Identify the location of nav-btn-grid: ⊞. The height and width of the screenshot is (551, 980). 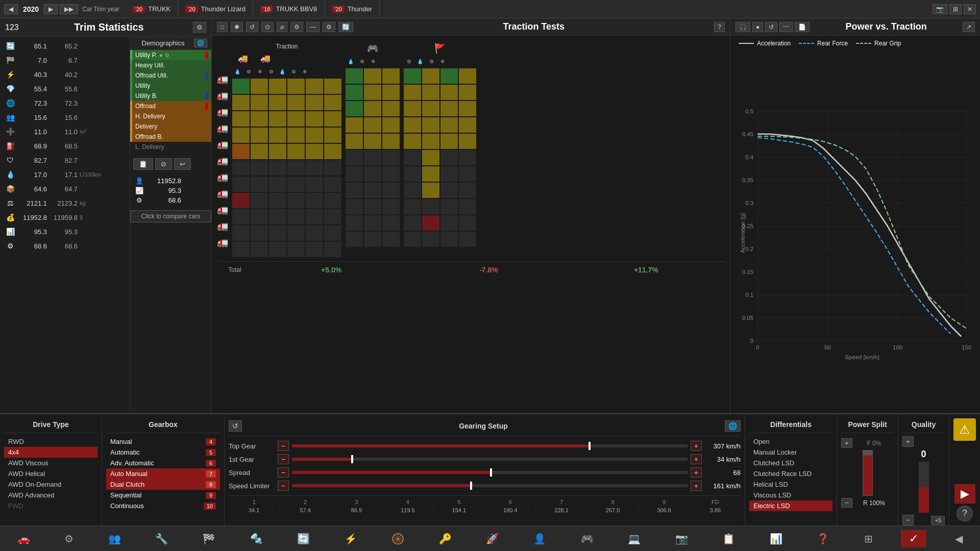
(869, 539).